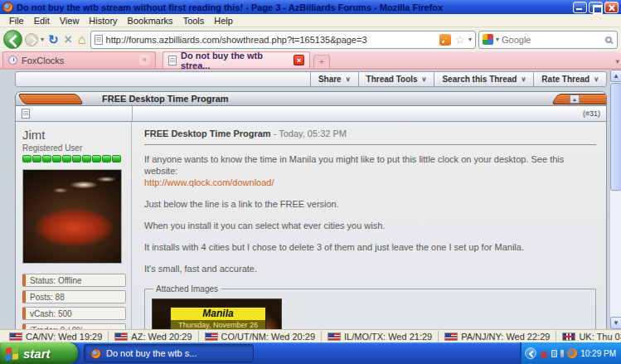  What do you see at coordinates (445, 40) in the screenshot?
I see `rss-icon` at bounding box center [445, 40].